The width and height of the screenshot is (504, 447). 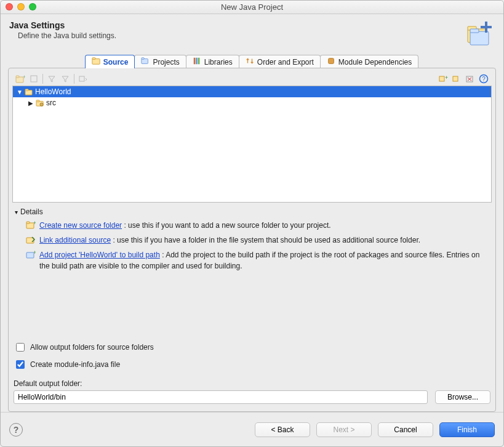 I want to click on projects-icon, so click(x=145, y=62).